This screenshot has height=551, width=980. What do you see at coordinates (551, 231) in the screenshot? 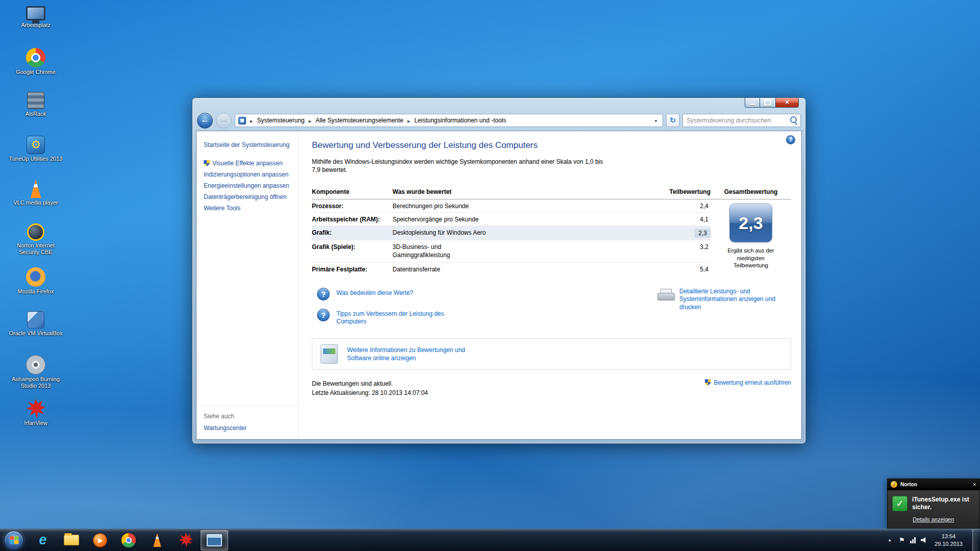
I see `performance-index-table: Komponente Was wurde bewertet Teilbewert…` at bounding box center [551, 231].